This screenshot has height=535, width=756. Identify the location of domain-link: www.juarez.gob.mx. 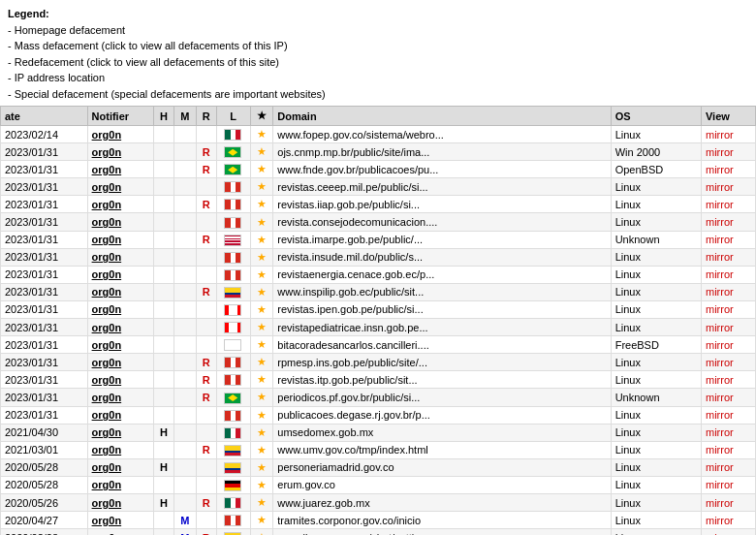
(324, 503).